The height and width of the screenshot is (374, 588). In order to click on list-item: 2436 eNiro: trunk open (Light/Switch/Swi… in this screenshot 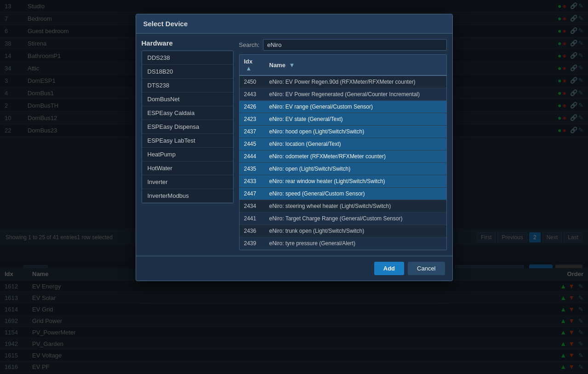, I will do `click(343, 231)`.